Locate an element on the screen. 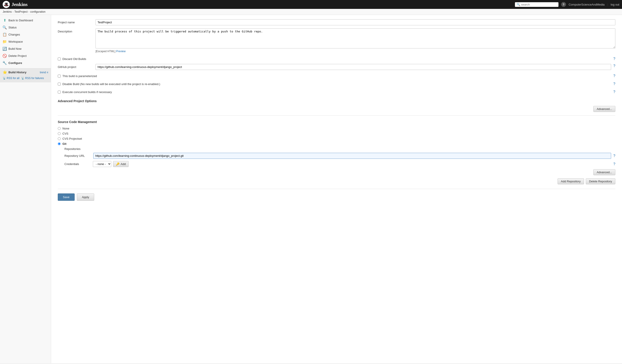  parameterized-label: This build is parameterized is located at coordinates (79, 76).